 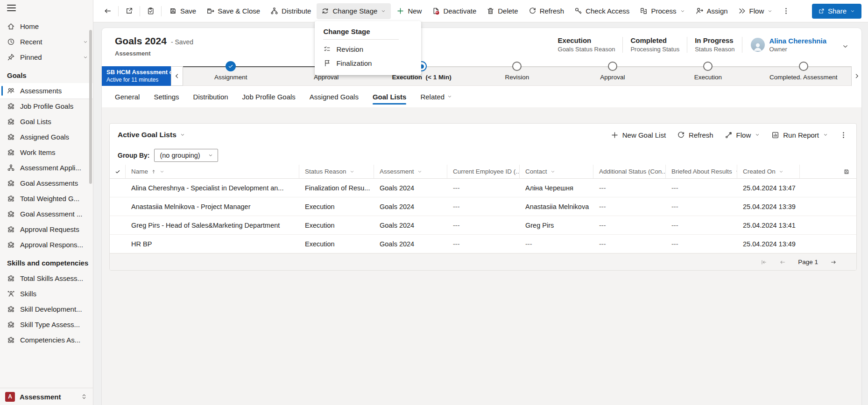 I want to click on show-as-button, so click(x=150, y=11).